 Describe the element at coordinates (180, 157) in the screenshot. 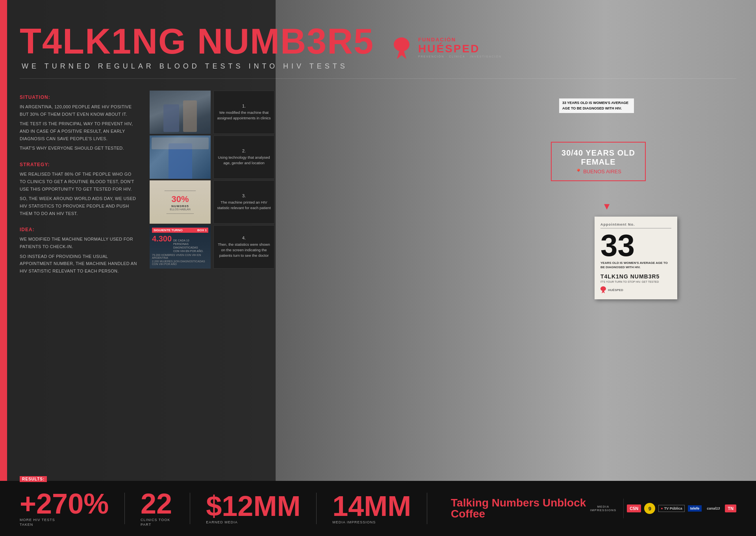

I see `image-man-blue` at that location.